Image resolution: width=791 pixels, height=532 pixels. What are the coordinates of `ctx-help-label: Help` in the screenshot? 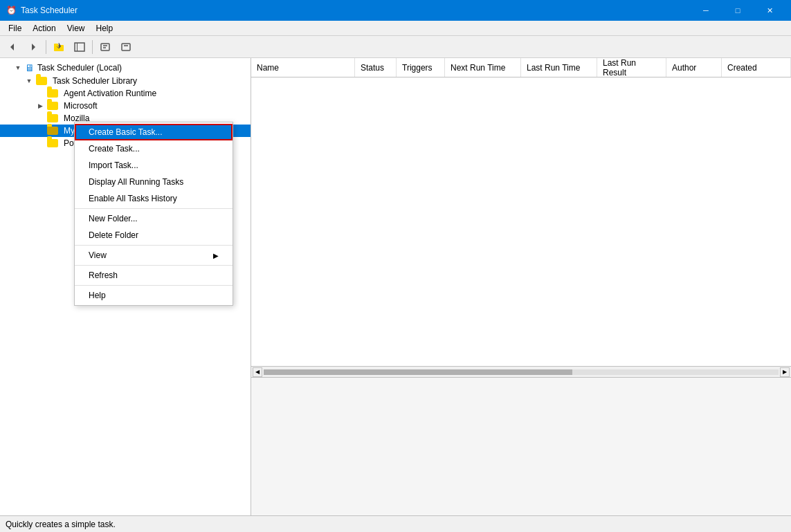 It's located at (97, 295).